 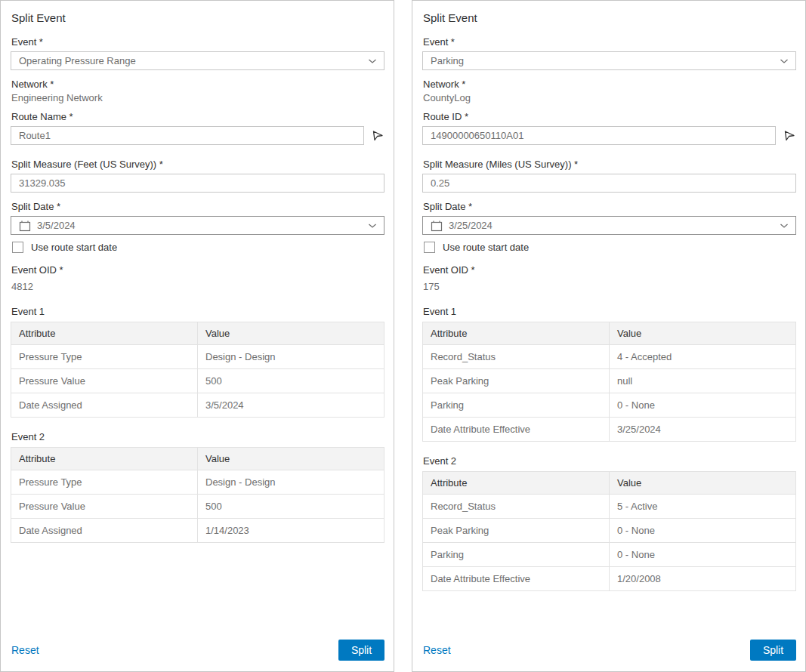 What do you see at coordinates (202, 225) in the screenshot?
I see `split-date-value: 3/5/2024` at bounding box center [202, 225].